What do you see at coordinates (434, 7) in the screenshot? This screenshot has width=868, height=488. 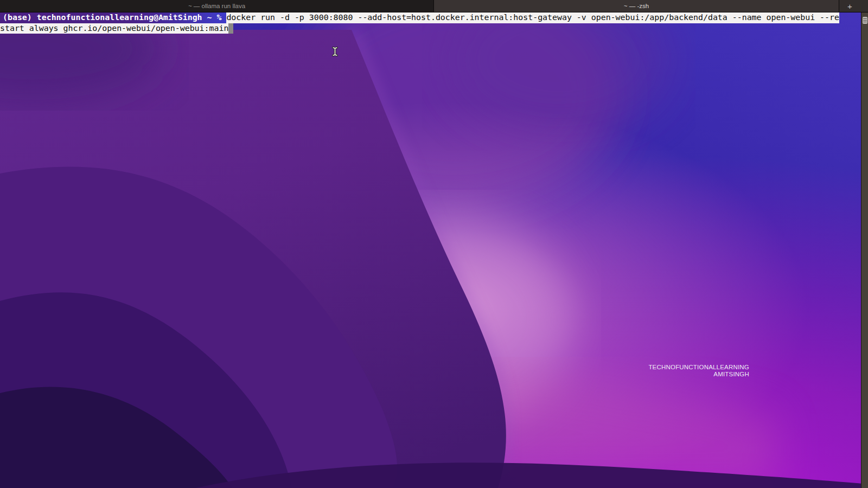 I see `terminal-tab-bar: ~ — ollama run llava ~ — -zsh +` at bounding box center [434, 7].